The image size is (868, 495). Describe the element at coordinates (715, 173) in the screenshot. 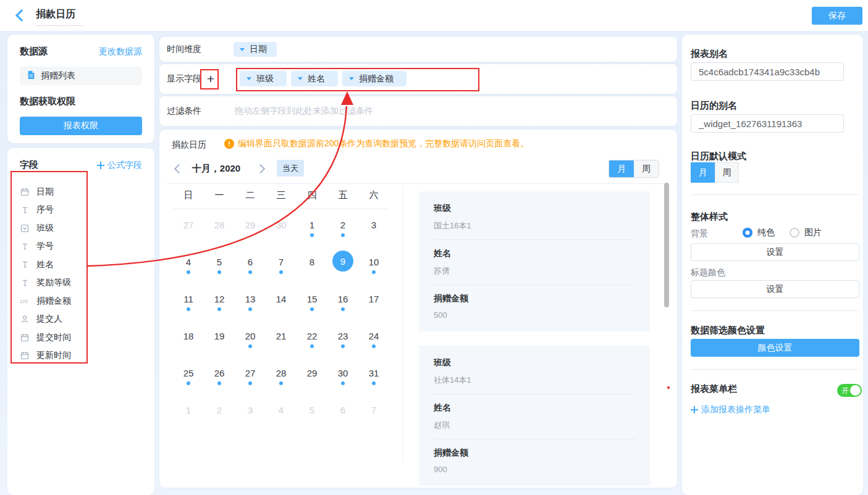

I see `default-mode-toggle: 月 周` at that location.